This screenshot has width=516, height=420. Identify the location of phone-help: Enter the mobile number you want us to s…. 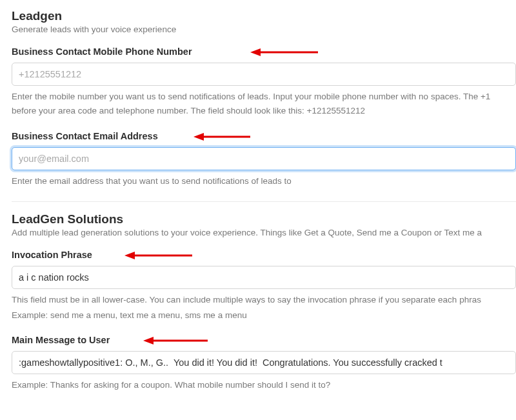
(264, 105).